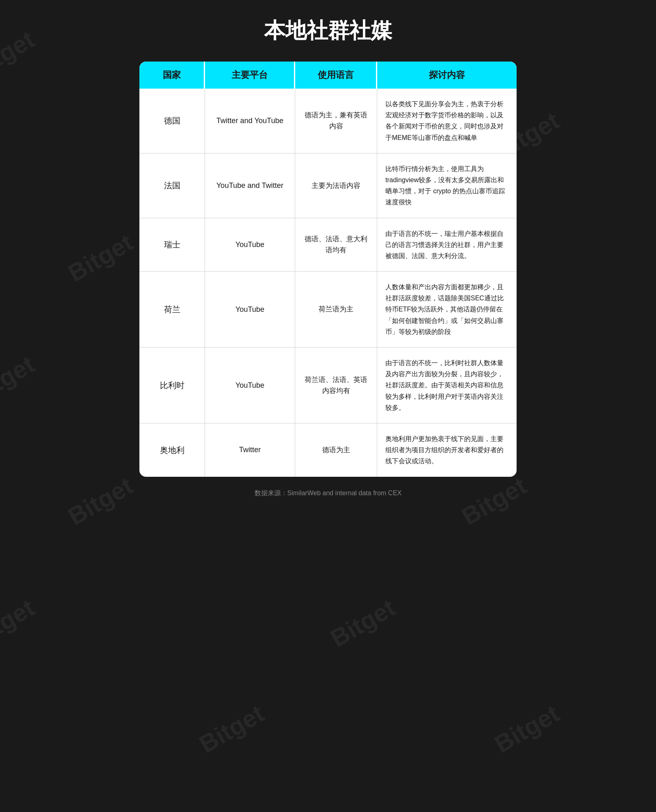  What do you see at coordinates (447, 75) in the screenshot?
I see `header-content: 探讨内容` at bounding box center [447, 75].